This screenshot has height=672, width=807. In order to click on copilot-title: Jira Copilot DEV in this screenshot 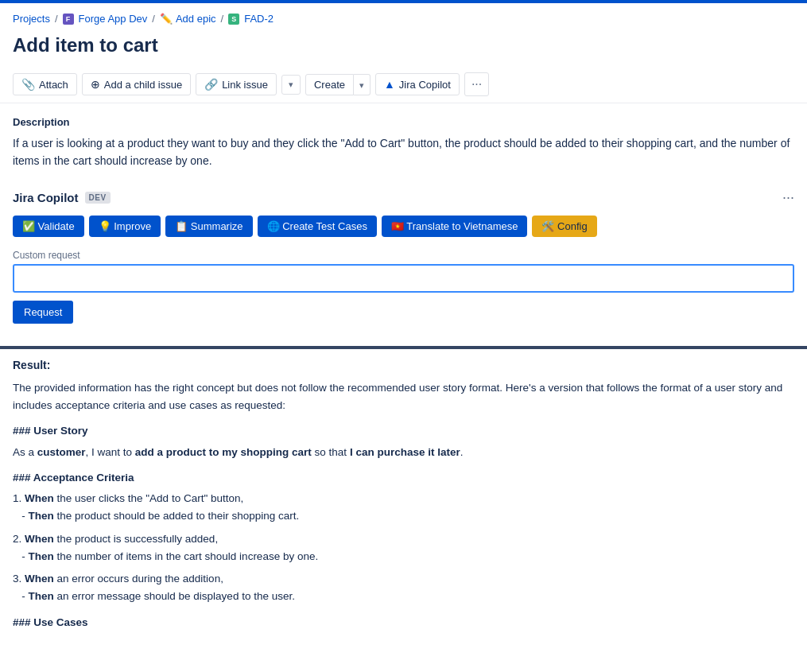, I will do `click(62, 197)`.